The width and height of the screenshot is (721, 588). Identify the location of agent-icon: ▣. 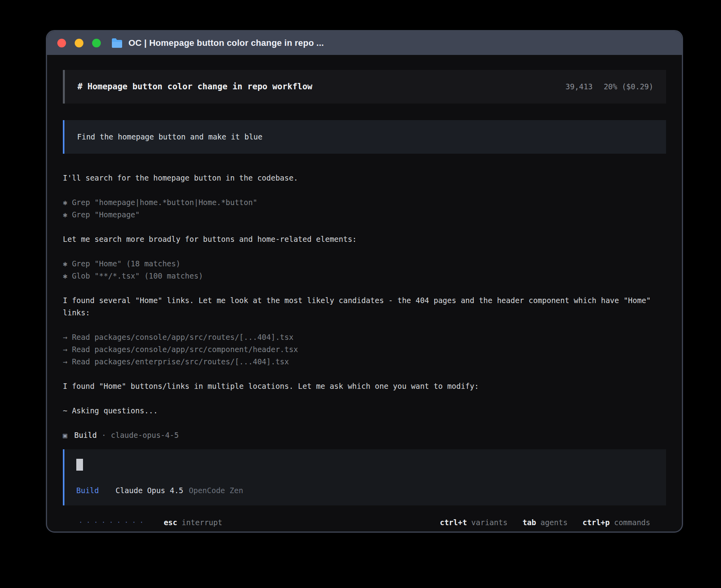
(65, 435).